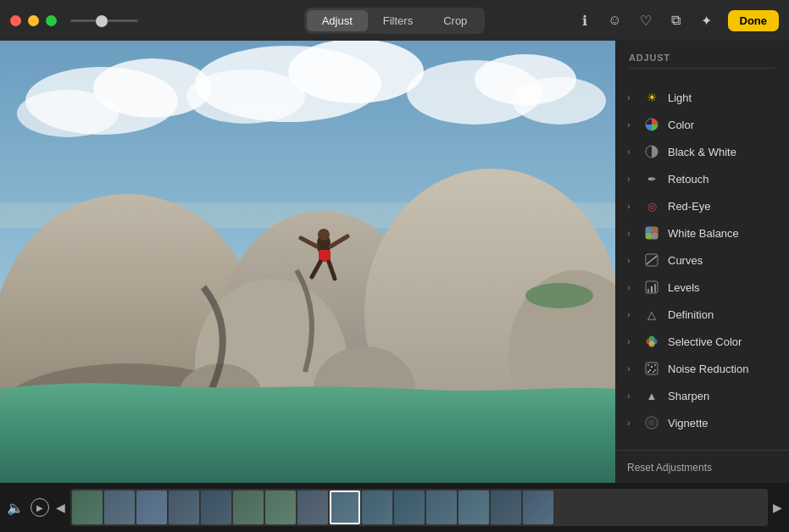 The image size is (789, 532). What do you see at coordinates (702, 341) in the screenshot?
I see `adjust-item-selective-color: › Selective Color` at bounding box center [702, 341].